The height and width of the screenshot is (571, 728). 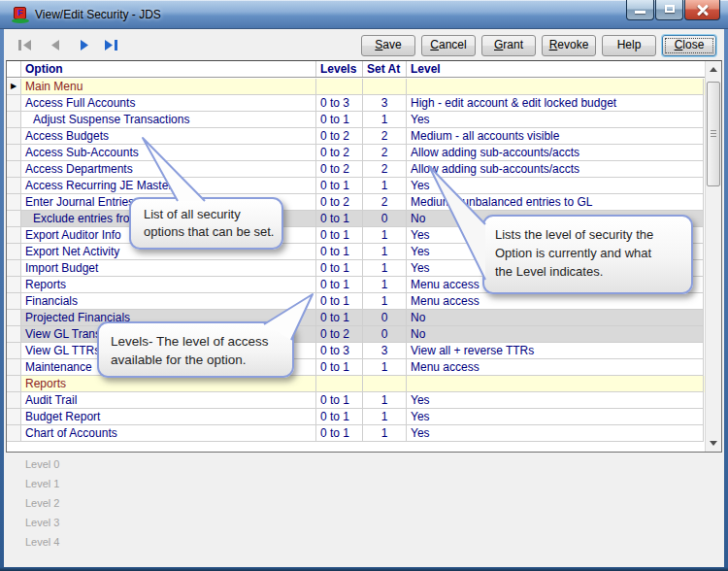 I want to click on level-cell: High - edit account & edit locked budget, so click(x=555, y=103).